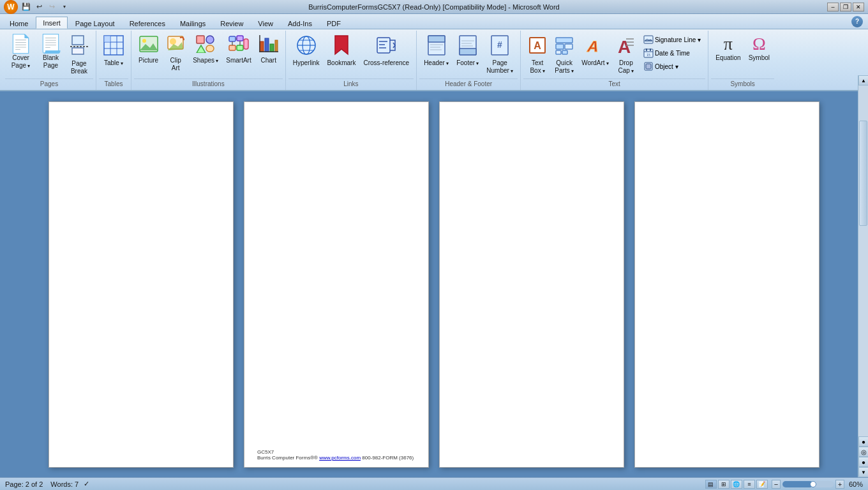 The image size is (868, 490). I want to click on hyperlink-button: Hyperlink, so click(306, 51).